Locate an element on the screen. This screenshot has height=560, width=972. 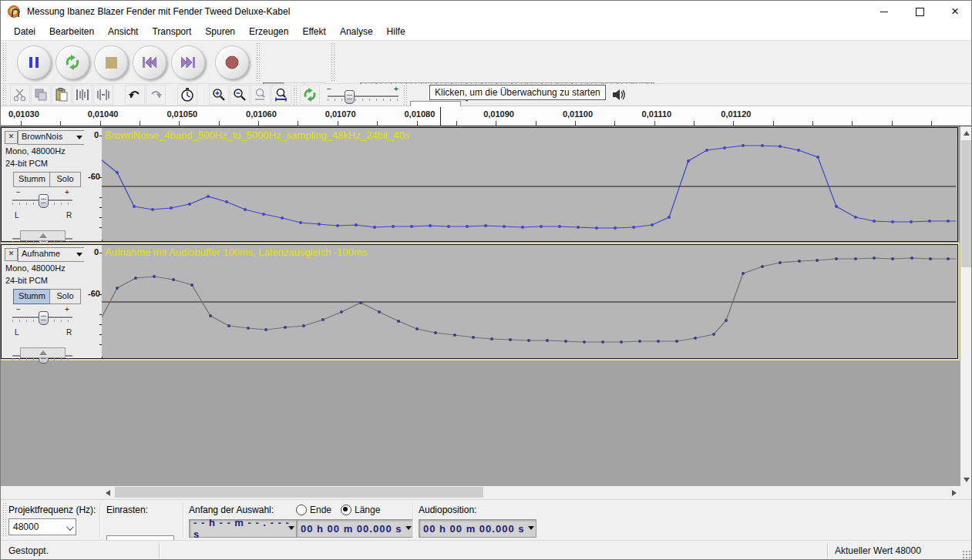
menu-analyse: Analyse is located at coordinates (356, 32).